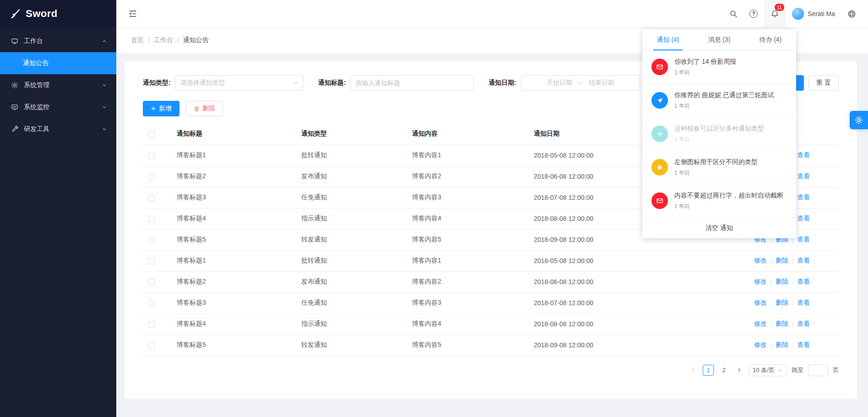 The height and width of the screenshot is (417, 868). What do you see at coordinates (491, 303) in the screenshot?
I see `table-row: 博客标题3 任免通知 博客内容3 2018-07-08 12:00:00 修改|…` at bounding box center [491, 303].